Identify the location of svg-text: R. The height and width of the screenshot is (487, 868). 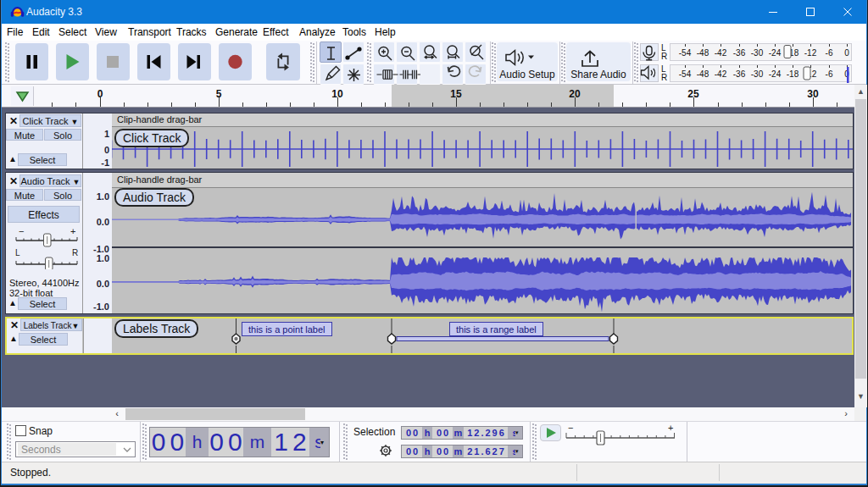
(75, 252).